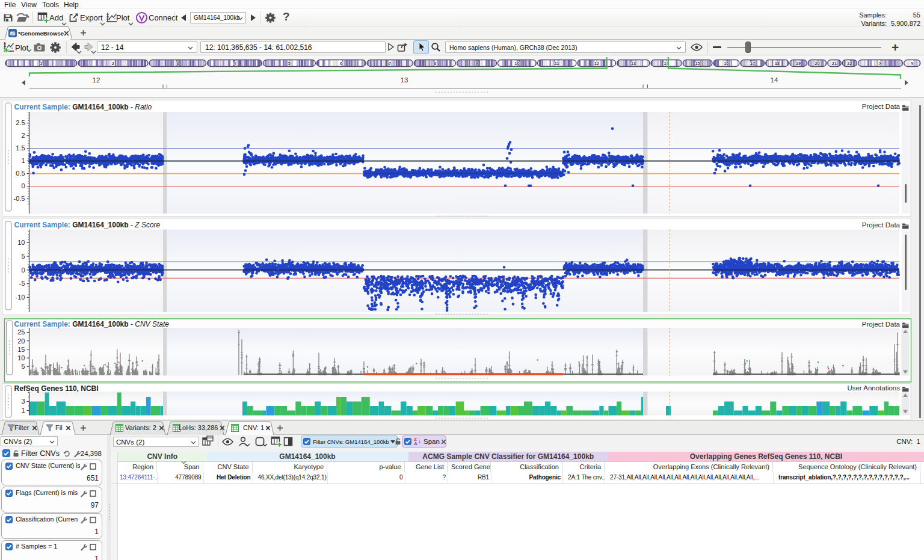  Describe the element at coordinates (798, 64) in the screenshot. I see `svg-text: 19` at that location.